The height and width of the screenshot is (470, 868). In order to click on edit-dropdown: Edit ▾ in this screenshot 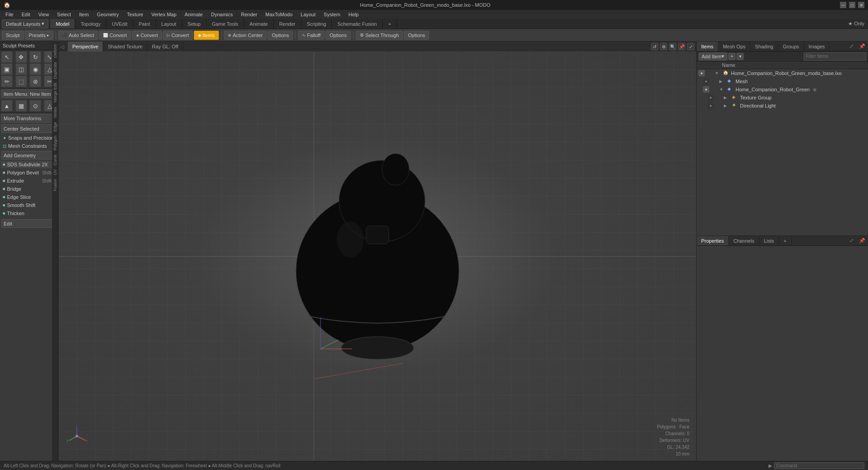, I will do `click(29, 223)`.